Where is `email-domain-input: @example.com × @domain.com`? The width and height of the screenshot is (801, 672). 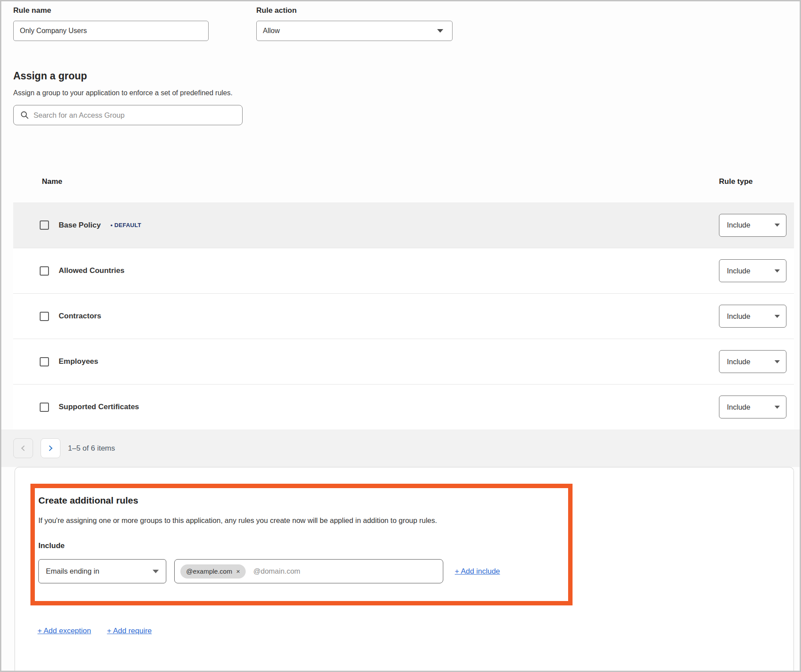 email-domain-input: @example.com × @domain.com is located at coordinates (309, 571).